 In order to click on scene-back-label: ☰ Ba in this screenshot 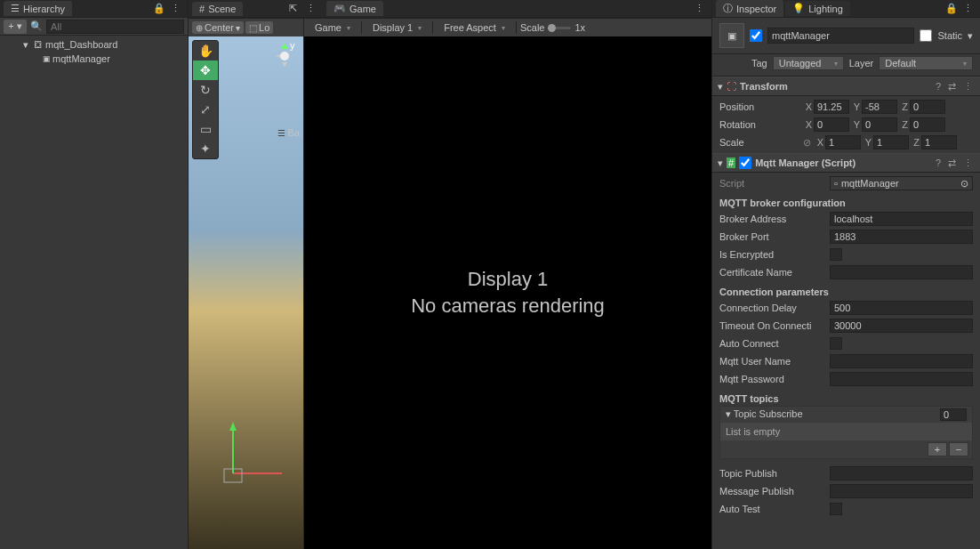, I will do `click(288, 133)`.